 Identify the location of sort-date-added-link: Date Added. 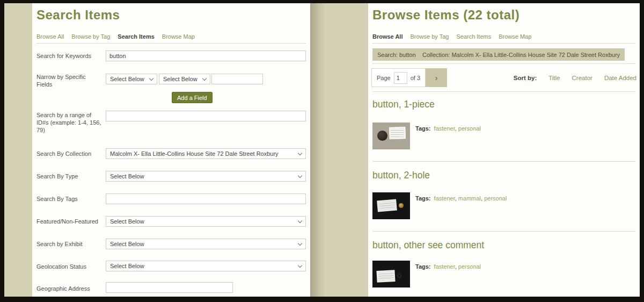
(620, 78).